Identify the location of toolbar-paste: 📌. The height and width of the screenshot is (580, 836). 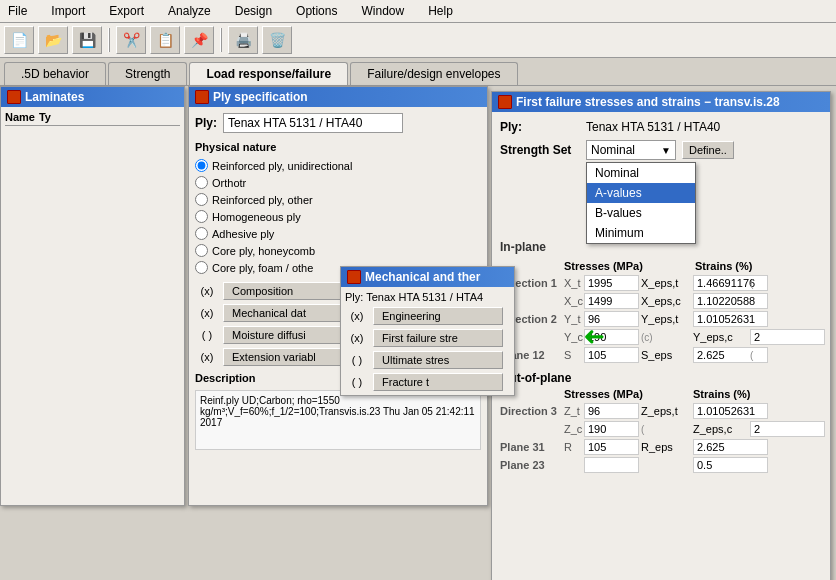
(199, 40).